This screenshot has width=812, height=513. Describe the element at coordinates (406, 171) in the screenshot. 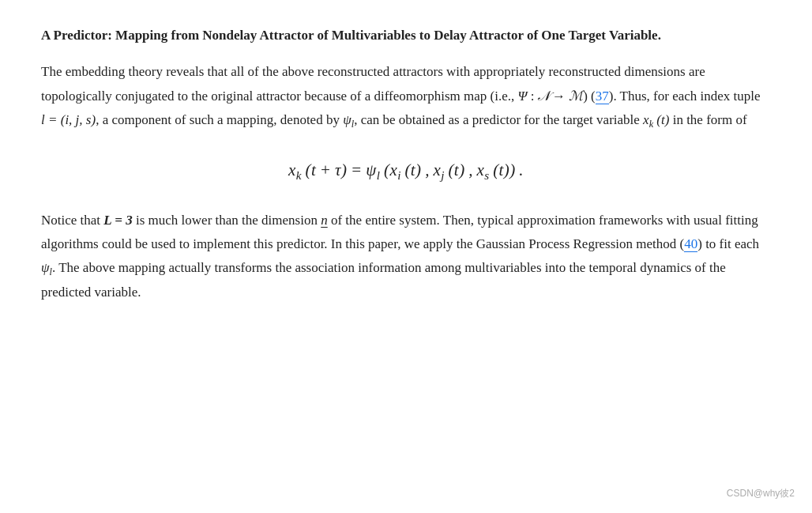

I see `equation-block: xk (t + τ) = ψl (xi (t) , xj (t) , xs (t…` at that location.